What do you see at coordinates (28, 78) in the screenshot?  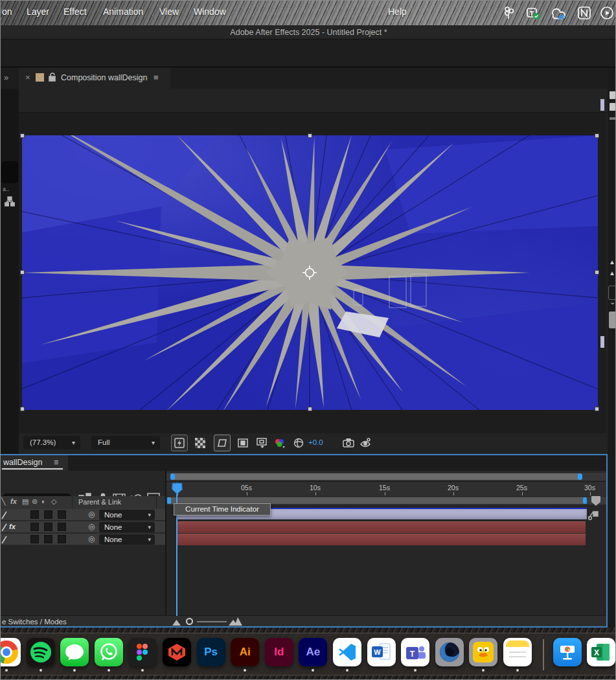 I see `close-tab-icon: ×` at bounding box center [28, 78].